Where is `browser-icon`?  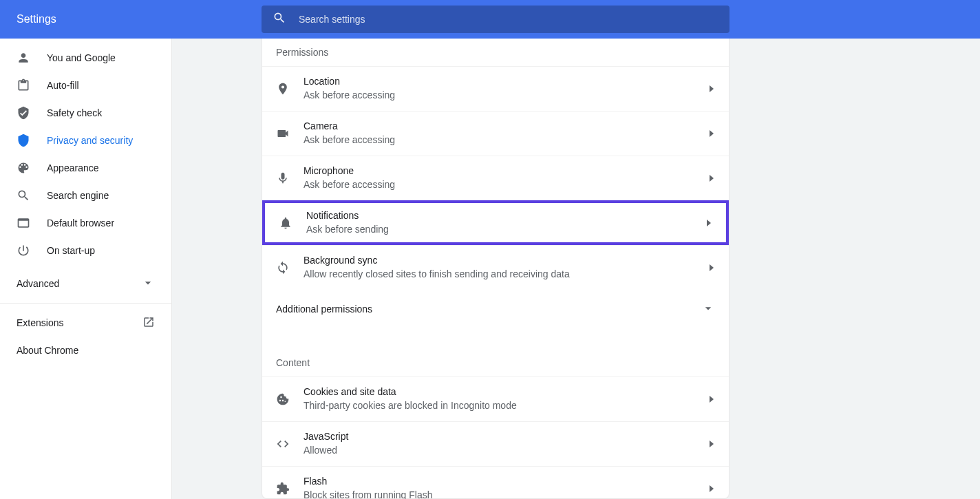 browser-icon is located at coordinates (23, 223).